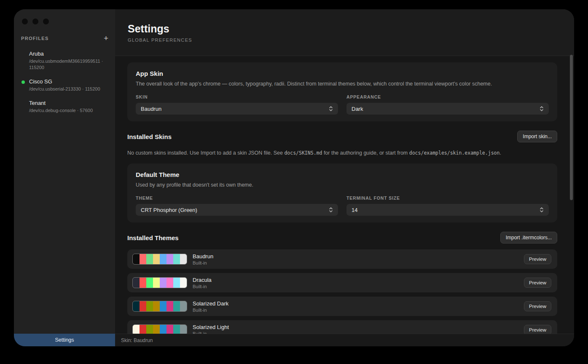 The width and height of the screenshot is (588, 364). What do you see at coordinates (64, 85) in the screenshot?
I see `profile-item: Cisco SG /dev/cu.usbserial-213330 · 1152…` at bounding box center [64, 85].